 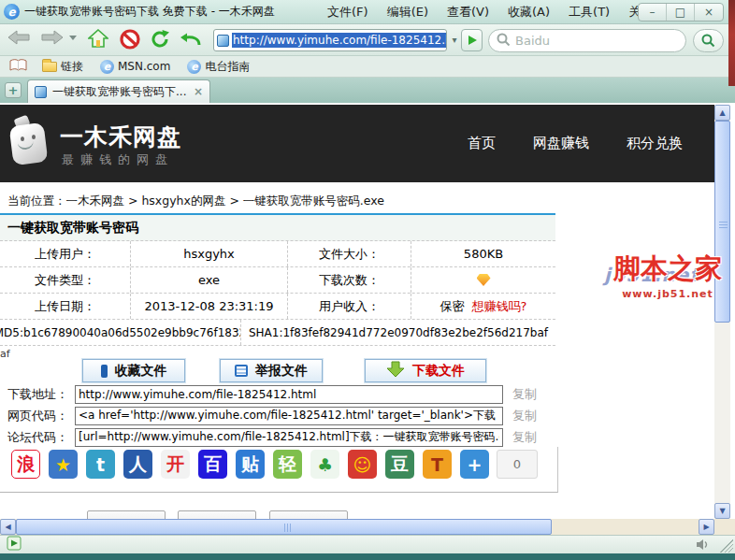 I want to click on address-bar: http://www.yimuhe.com/file-1825412.h, so click(x=330, y=40).